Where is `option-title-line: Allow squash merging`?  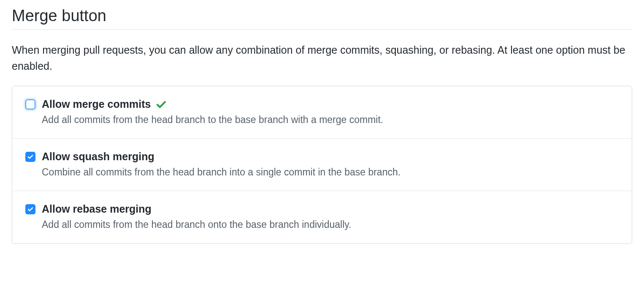
option-title-line: Allow squash merging is located at coordinates (330, 156).